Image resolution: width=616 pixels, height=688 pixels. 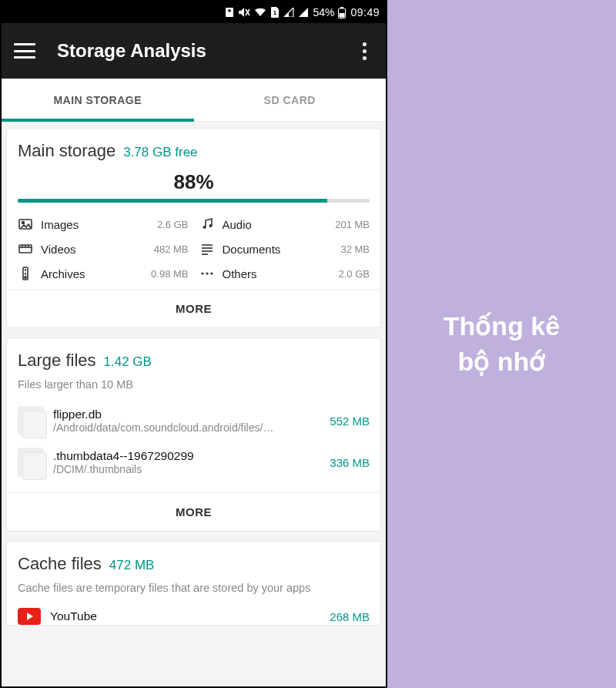 I want to click on file-meta: flipper.db/Android/data/com.soundcloud.a…, so click(x=186, y=421).